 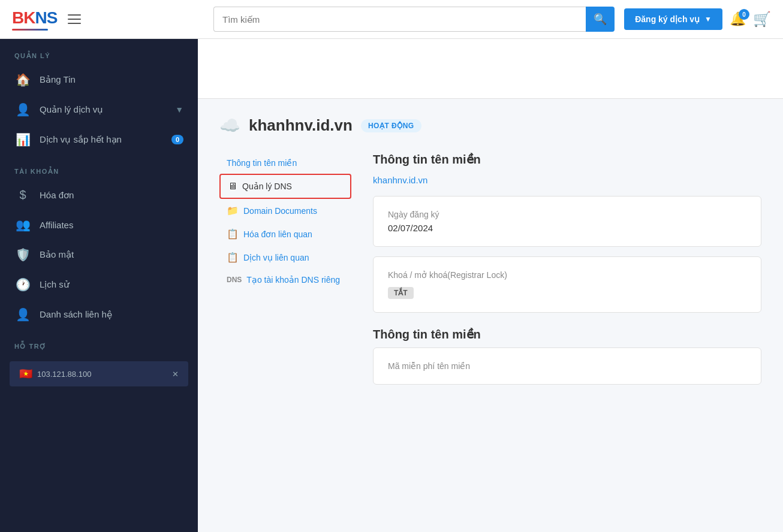 I want to click on search-input, so click(x=399, y=19).